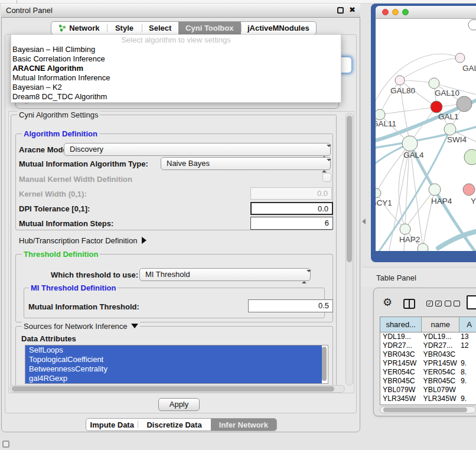 The image size is (476, 450). I want to click on splitter-collapse-icon, so click(364, 221).